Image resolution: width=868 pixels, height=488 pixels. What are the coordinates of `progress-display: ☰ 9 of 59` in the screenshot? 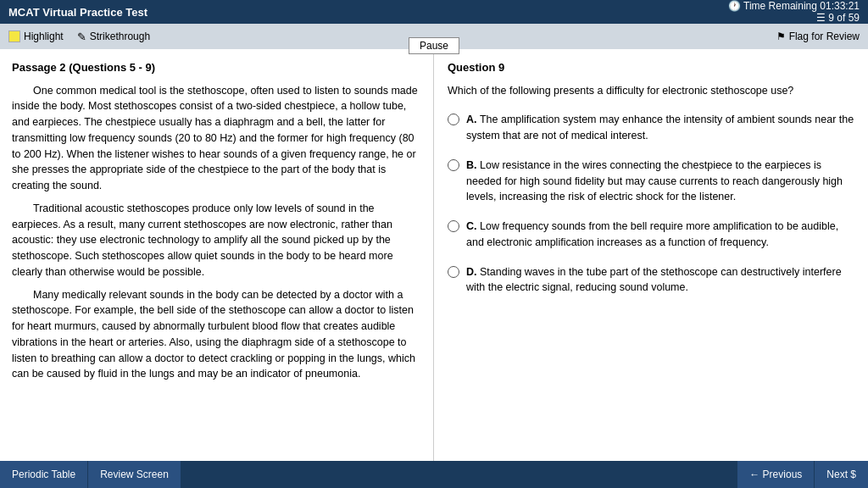 It's located at (837, 18).